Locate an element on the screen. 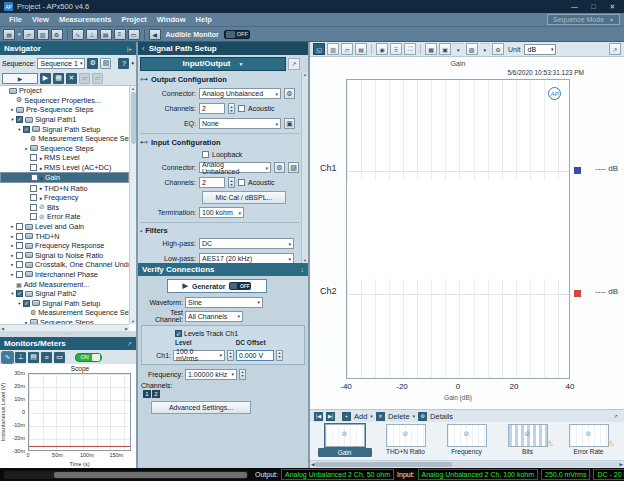  tree-item-frequency: ●Frequency is located at coordinates (64, 198).